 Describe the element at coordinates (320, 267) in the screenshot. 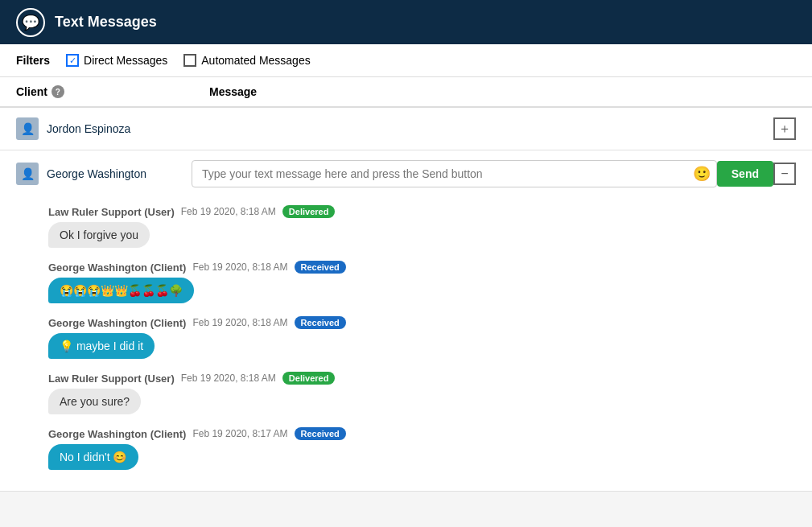

I see `message-badge-2: Received` at that location.